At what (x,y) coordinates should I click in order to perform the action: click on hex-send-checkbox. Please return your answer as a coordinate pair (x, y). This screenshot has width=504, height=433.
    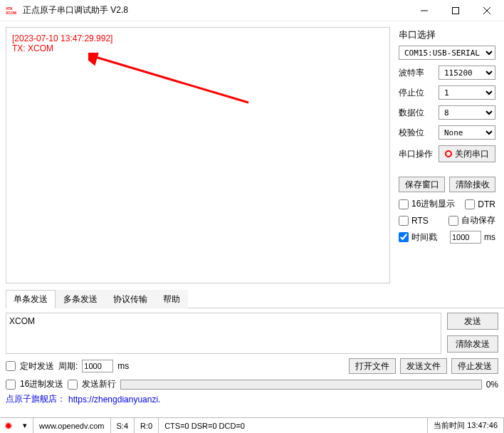
    Looking at the image, I should click on (11, 385).